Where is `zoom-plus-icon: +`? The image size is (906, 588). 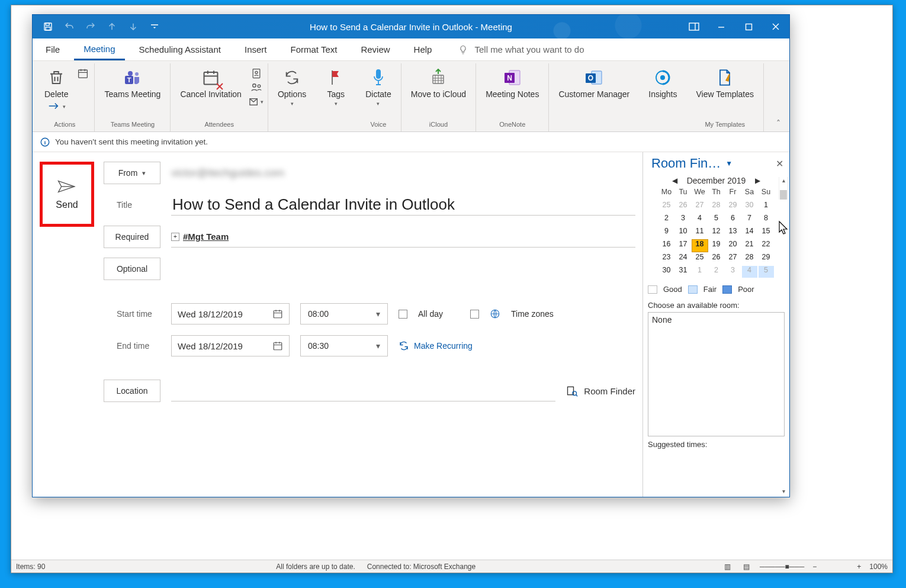 zoom-plus-icon: + is located at coordinates (859, 567).